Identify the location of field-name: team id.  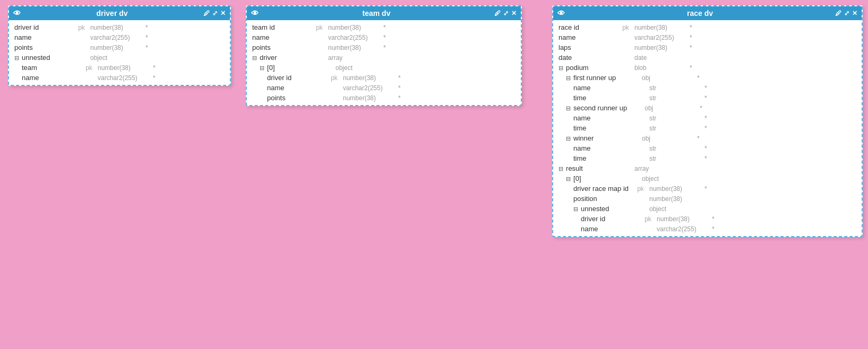
(281, 28).